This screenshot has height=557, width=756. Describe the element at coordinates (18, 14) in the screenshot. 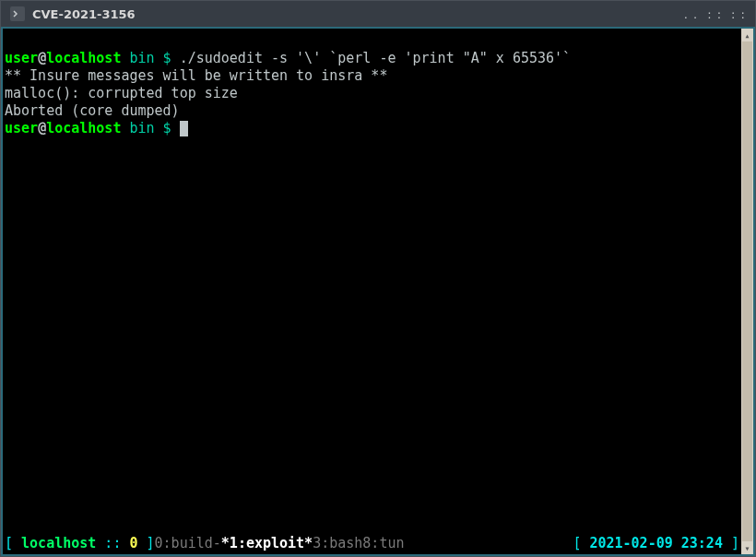

I see `terminal-icon` at that location.